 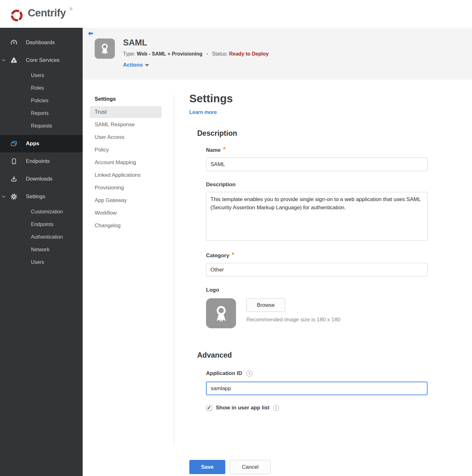 What do you see at coordinates (293, 320) in the screenshot?
I see `logo-size-hint: Recommended image size is 180 x 180` at bounding box center [293, 320].